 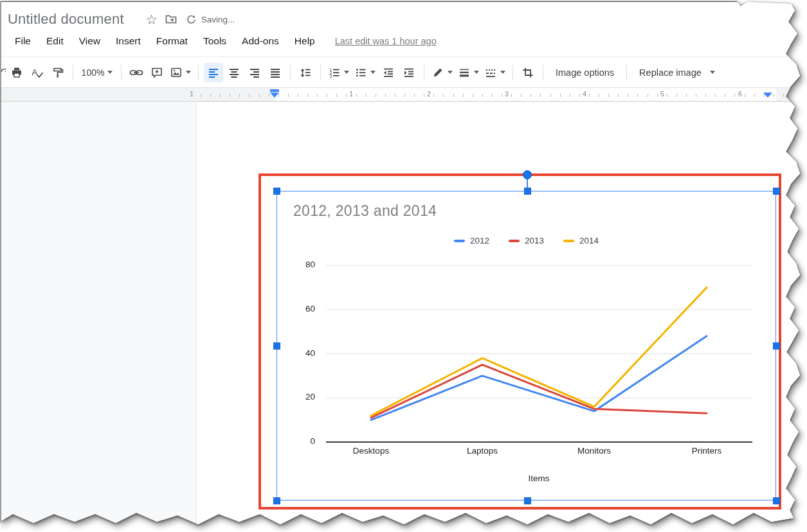 I want to click on border-color-icon, so click(x=442, y=73).